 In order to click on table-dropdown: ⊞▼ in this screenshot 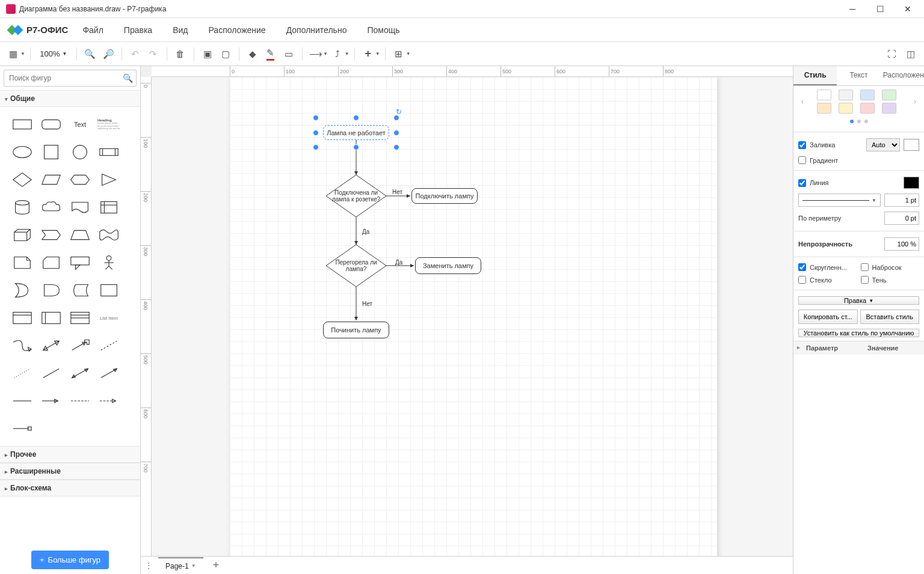, I will do `click(401, 54)`.